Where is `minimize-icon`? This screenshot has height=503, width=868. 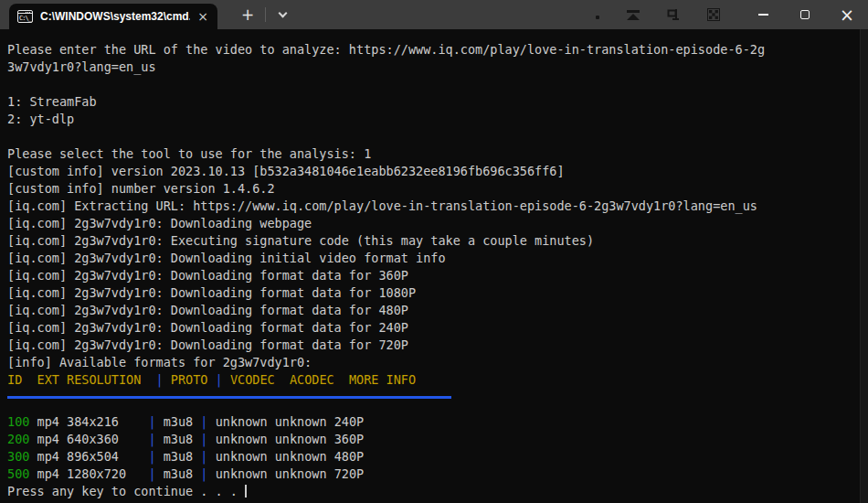 minimize-icon is located at coordinates (764, 15).